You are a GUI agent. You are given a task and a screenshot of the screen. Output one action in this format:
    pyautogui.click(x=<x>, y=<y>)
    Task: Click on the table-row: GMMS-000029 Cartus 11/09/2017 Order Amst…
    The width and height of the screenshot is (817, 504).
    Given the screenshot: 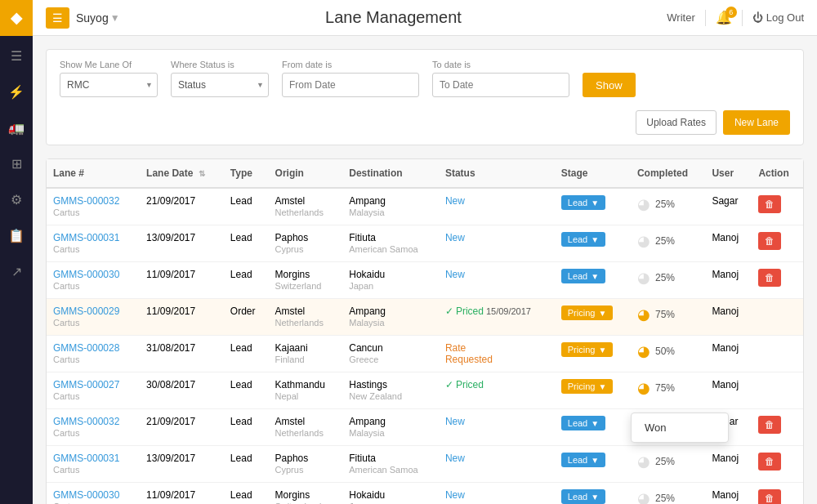 What is the action you would take?
    pyautogui.click(x=425, y=317)
    